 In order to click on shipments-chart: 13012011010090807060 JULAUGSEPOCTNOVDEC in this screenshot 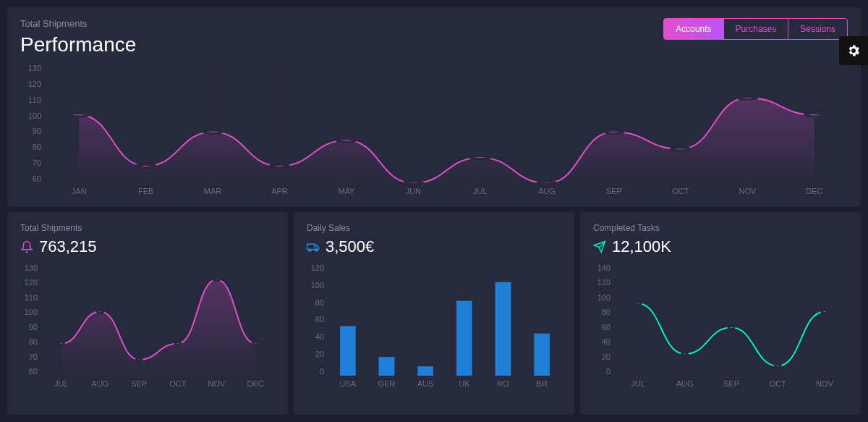, I will do `click(148, 329)`.